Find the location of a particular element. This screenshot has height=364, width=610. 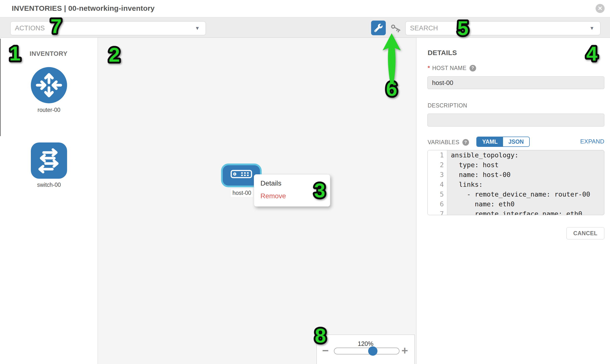

zoom-in-button: + is located at coordinates (405, 351).